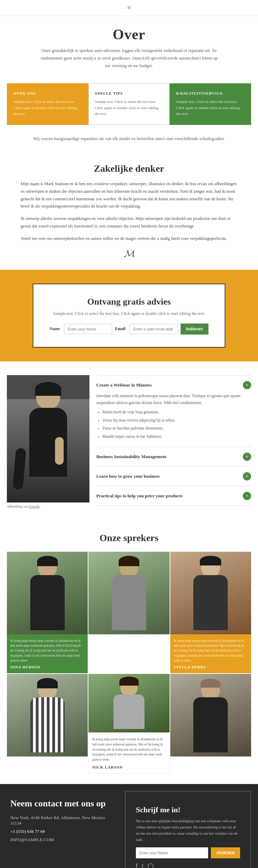 This screenshot has height=868, width=258. Describe the element at coordinates (174, 476) in the screenshot. I see `webinar-item-3-header: Learn how to grow your business +` at that location.